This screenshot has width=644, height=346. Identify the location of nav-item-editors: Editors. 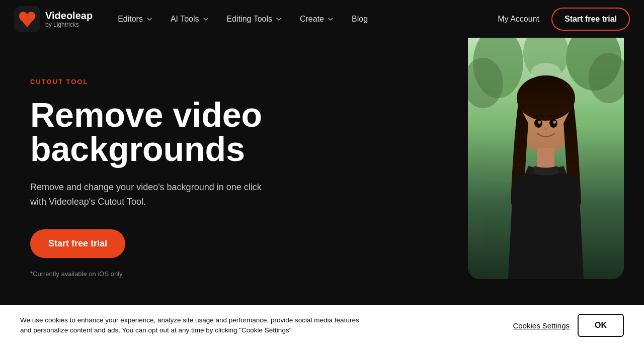
(136, 19).